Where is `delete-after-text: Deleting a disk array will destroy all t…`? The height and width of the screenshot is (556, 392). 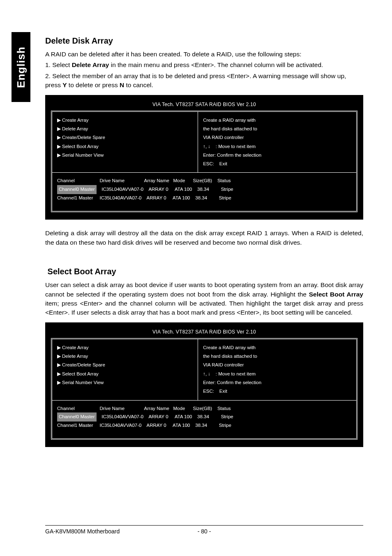
delete-after-text: Deleting a disk array will destroy all t… is located at coordinates (204, 238).